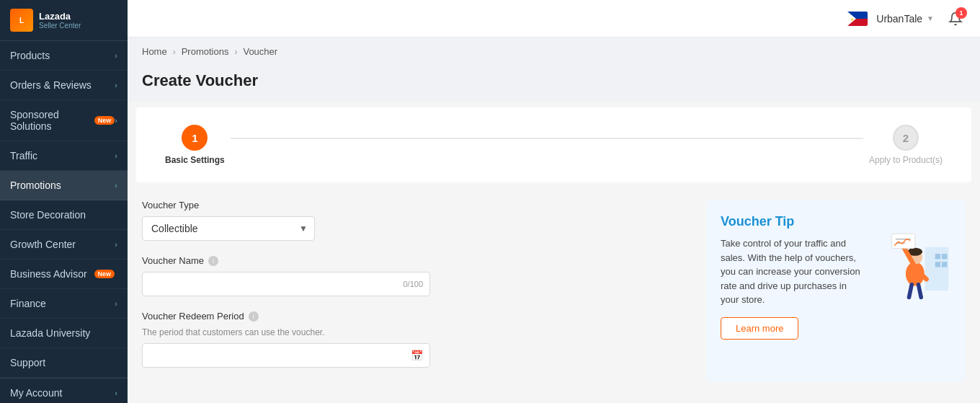  I want to click on tip-illustration, so click(918, 254).